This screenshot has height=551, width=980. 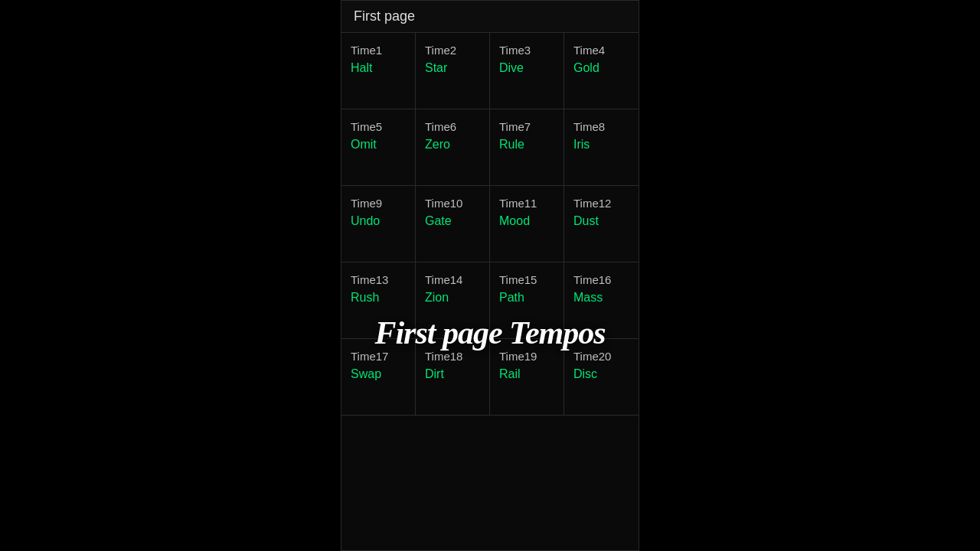 What do you see at coordinates (490, 17) in the screenshot?
I see `page-title: First page` at bounding box center [490, 17].